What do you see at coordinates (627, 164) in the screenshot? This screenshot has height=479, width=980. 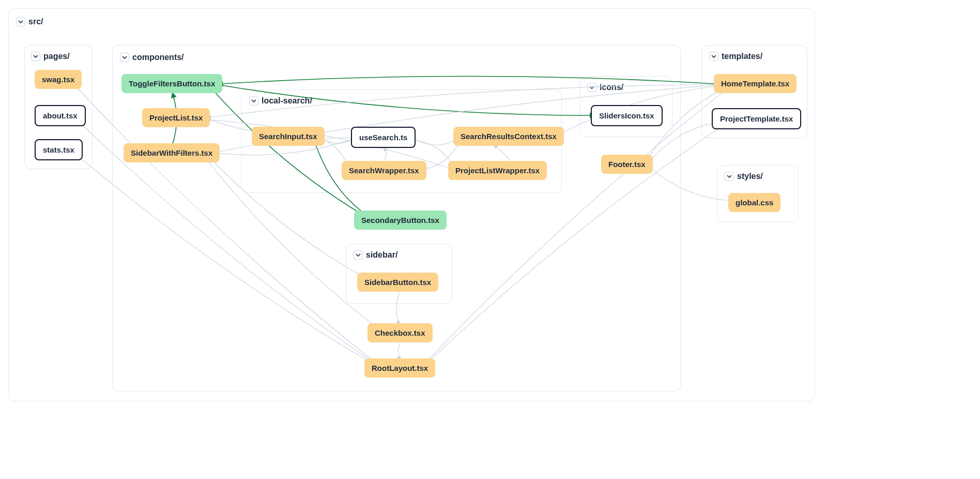 I see `node-footer: Footer.tsx` at bounding box center [627, 164].